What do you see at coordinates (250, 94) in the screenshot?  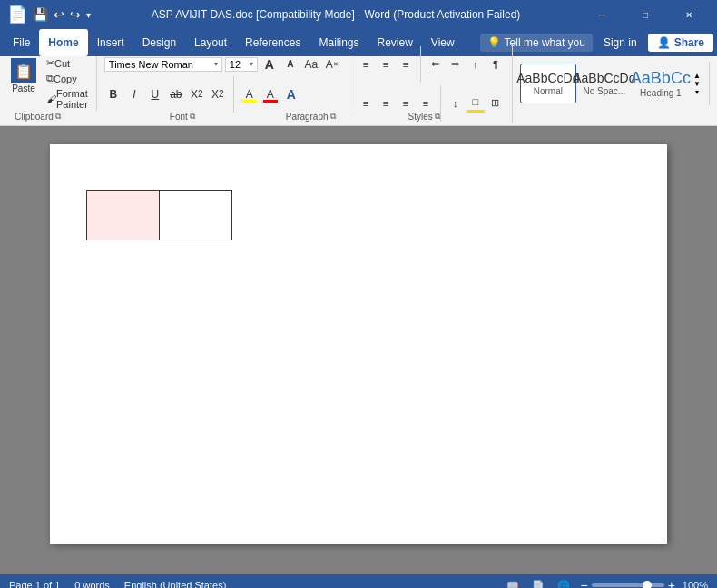 I see `text-highlight-button: A` at bounding box center [250, 94].